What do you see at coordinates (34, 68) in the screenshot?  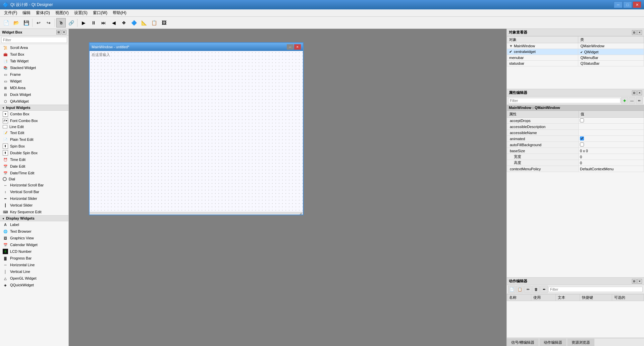 I see `widget-item-stacked-widget: 📚 Stacked Widget` at bounding box center [34, 68].